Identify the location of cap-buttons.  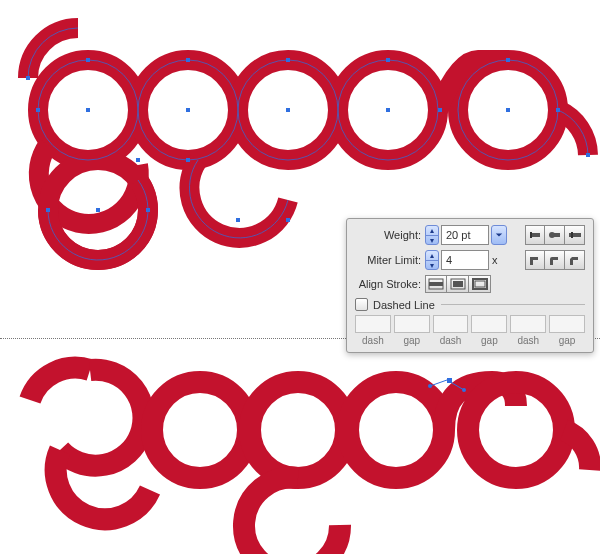
(555, 235).